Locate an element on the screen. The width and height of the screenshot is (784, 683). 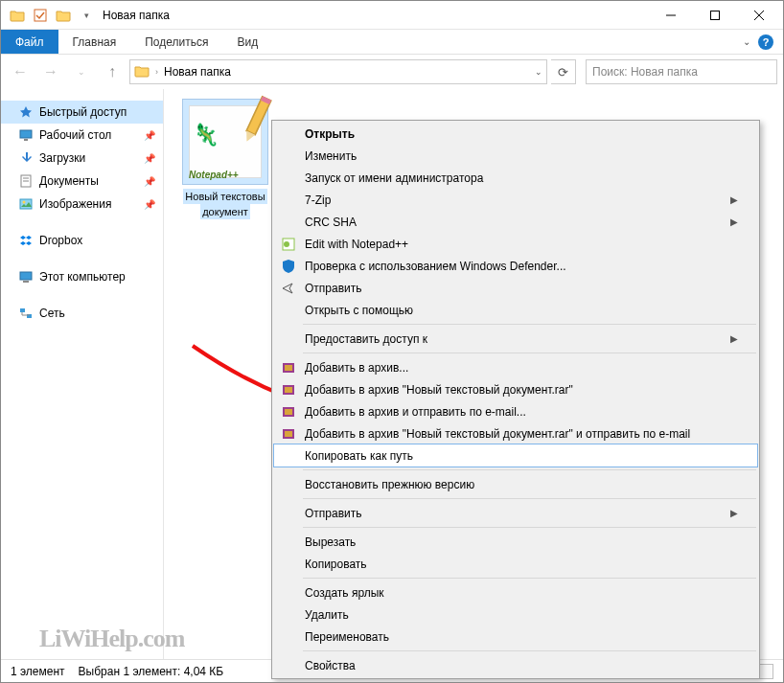
menu-edit-npp: Edit with Notepad++ is located at coordinates (516, 243).